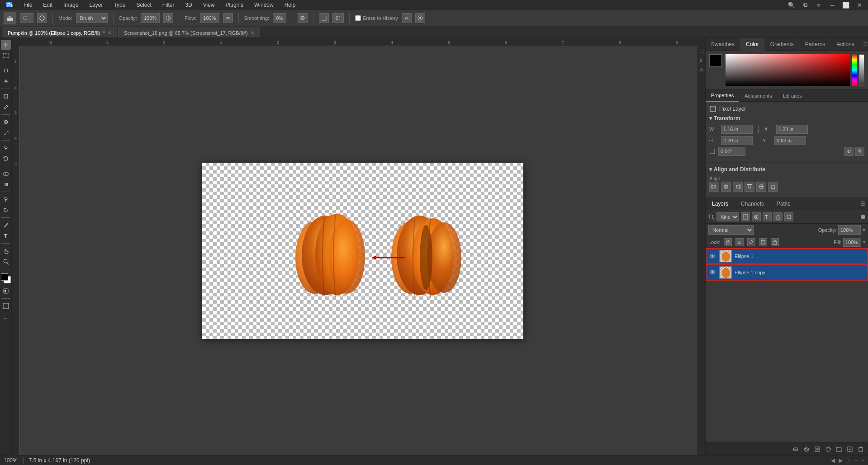  I want to click on layers-panel-menu-btn: ☰, so click(863, 204).